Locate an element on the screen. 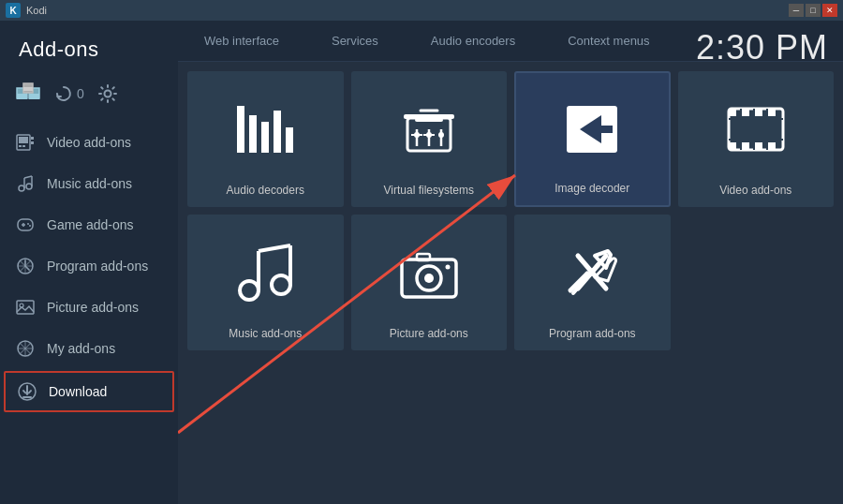 Image resolution: width=843 pixels, height=504 pixels. tile-music-addons: Music add-ons is located at coordinates (266, 283).